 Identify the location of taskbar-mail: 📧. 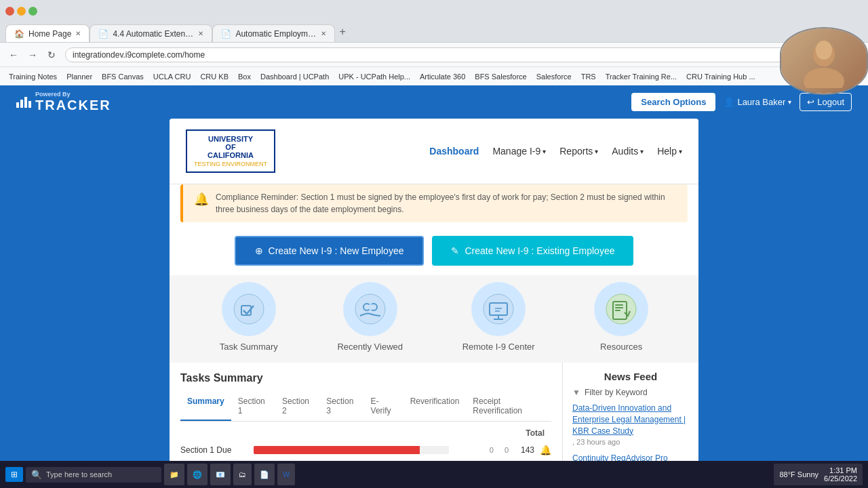
(220, 474).